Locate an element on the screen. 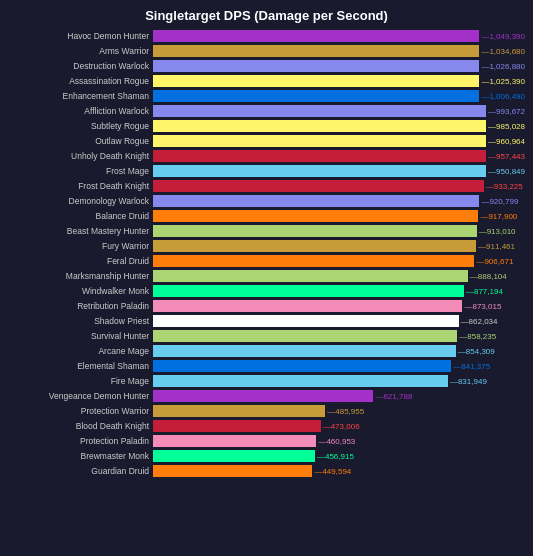 Image resolution: width=533 pixels, height=556 pixels. bar-row: Brewmaster Monk—456,915 is located at coordinates (266, 456).